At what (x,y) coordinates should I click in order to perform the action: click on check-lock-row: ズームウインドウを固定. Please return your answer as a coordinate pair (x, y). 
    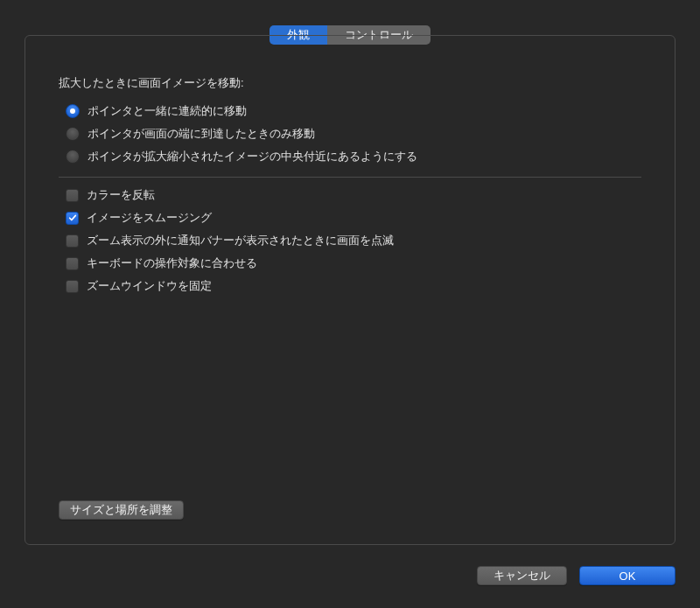
    Looking at the image, I should click on (354, 286).